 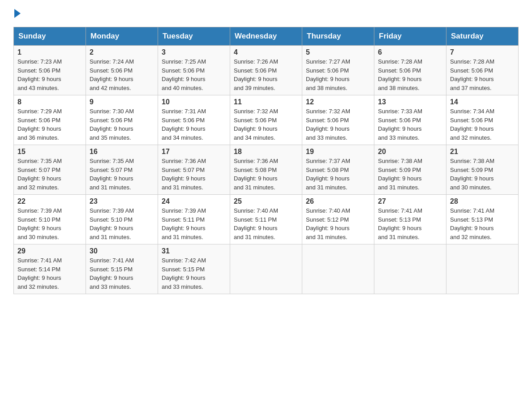 I want to click on day-number: 27, so click(x=410, y=201).